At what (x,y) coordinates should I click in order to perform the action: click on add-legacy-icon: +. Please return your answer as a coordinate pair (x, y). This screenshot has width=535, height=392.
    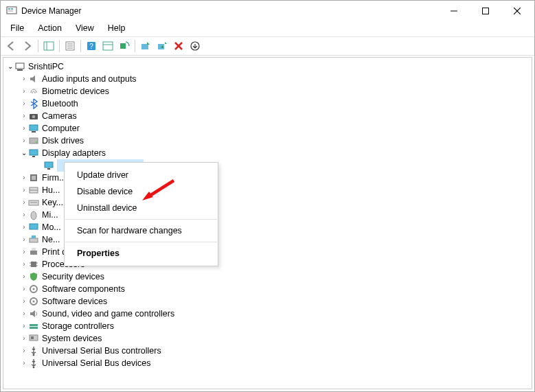
    Looking at the image, I should click on (162, 46).